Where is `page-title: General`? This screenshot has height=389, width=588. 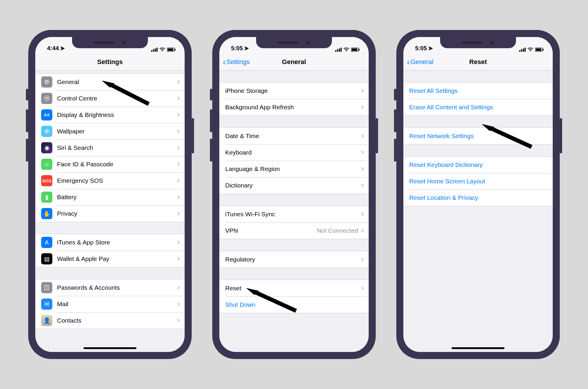 page-title: General is located at coordinates (294, 62).